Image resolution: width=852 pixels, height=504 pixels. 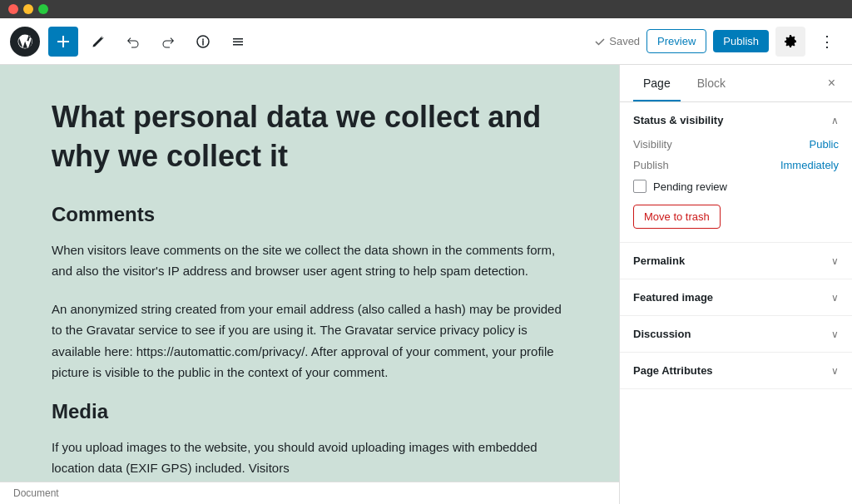 I want to click on maximize-dot, so click(x=43, y=9).